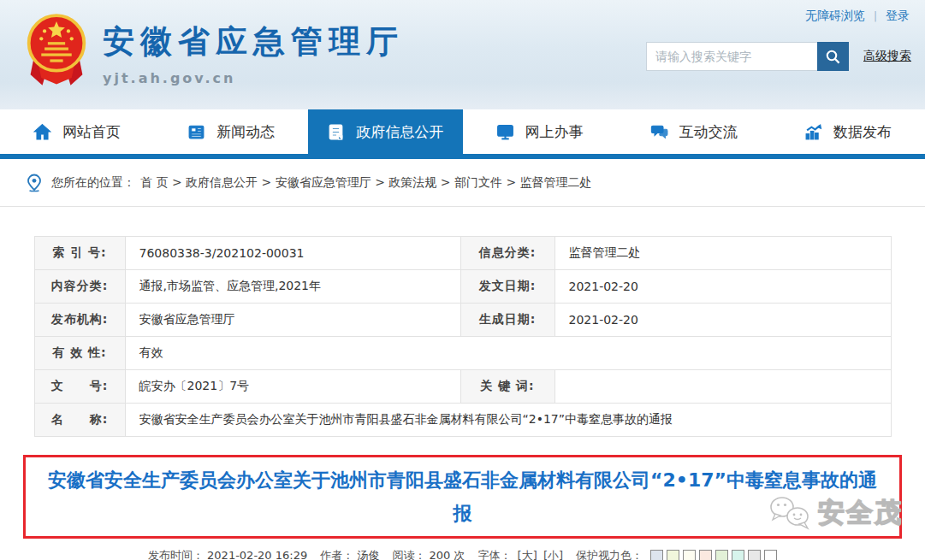 Image resolution: width=925 pixels, height=560 pixels. What do you see at coordinates (714, 555) in the screenshot?
I see `eye-protection-swatches` at bounding box center [714, 555].